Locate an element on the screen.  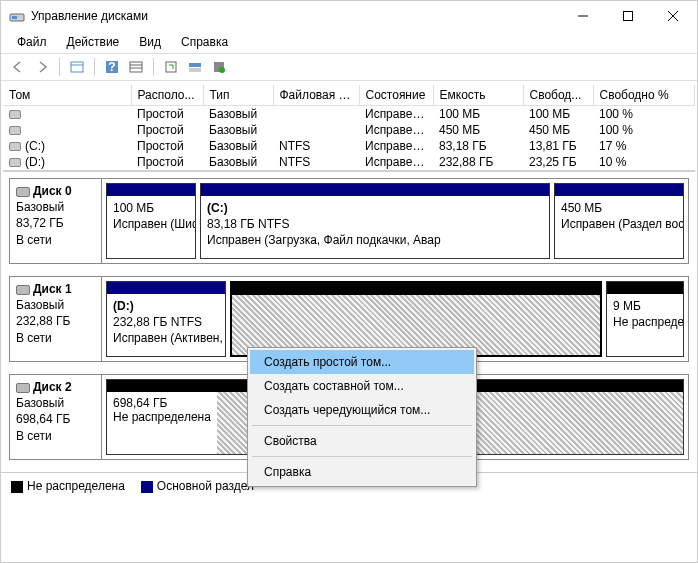
volume-row: ПростойБазовыйИсправен...450 МБ450 МБ100… is located at coordinates (349, 130).